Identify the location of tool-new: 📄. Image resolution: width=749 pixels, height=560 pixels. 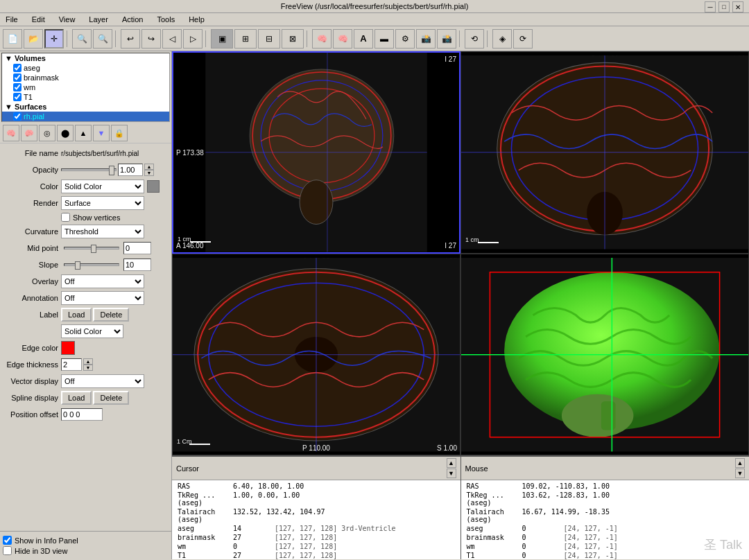
(12, 39).